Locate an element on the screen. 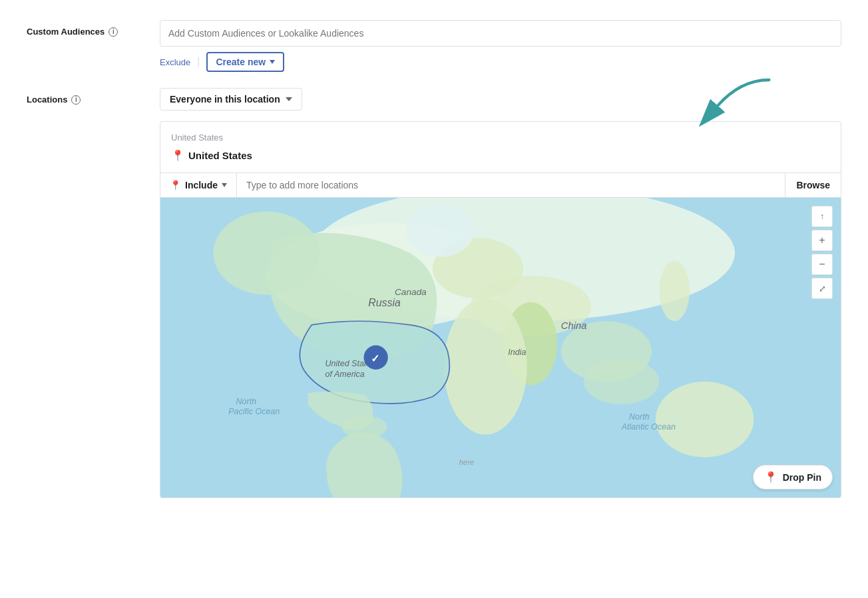  svg-text: Russia is located at coordinates (385, 302).